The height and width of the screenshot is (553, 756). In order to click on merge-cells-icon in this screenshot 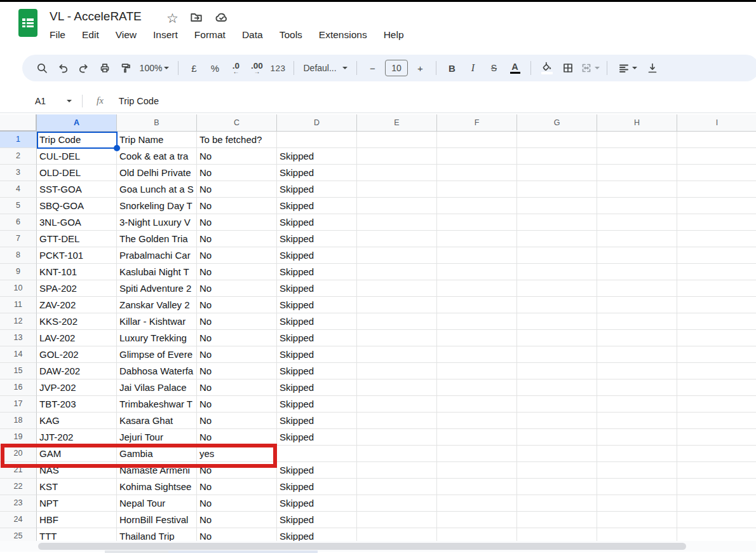, I will do `click(590, 68)`.